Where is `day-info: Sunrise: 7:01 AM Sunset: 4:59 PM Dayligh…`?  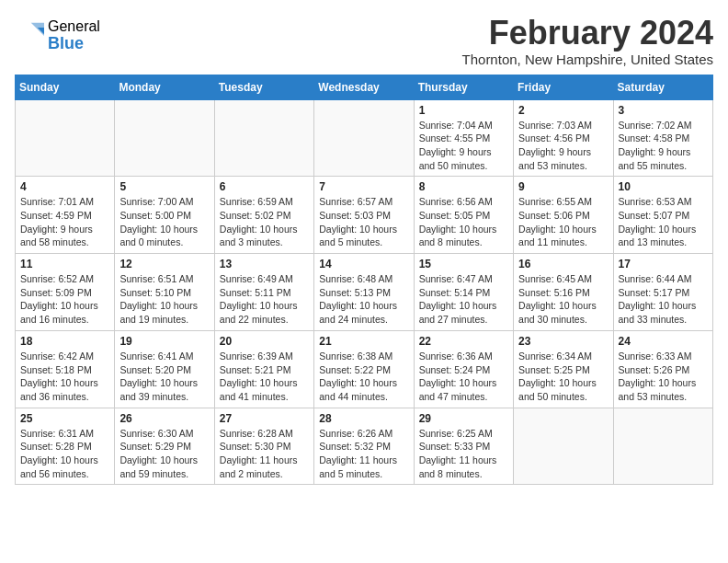
day-info: Sunrise: 7:01 AM Sunset: 4:59 PM Dayligh… is located at coordinates (64, 223).